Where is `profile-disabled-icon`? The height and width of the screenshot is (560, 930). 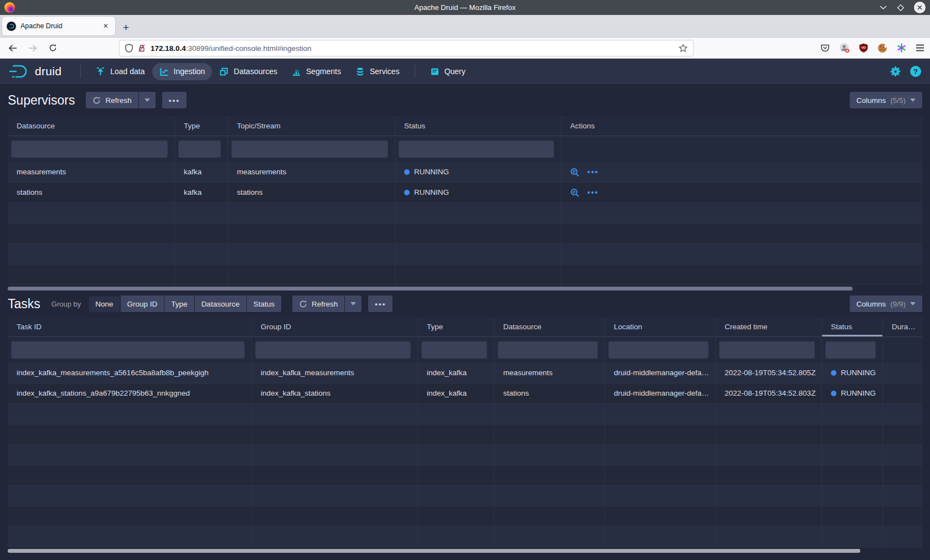
profile-disabled-icon is located at coordinates (845, 48).